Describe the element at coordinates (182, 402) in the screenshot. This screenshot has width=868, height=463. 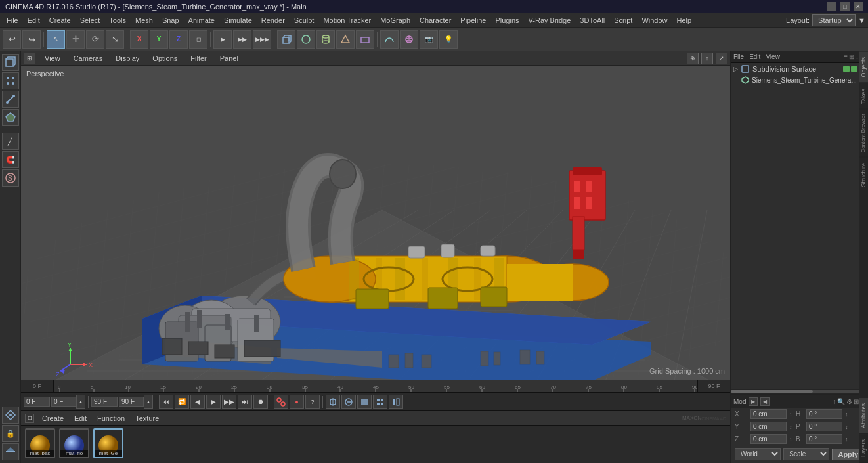
I see `loop-button: 🔁` at that location.